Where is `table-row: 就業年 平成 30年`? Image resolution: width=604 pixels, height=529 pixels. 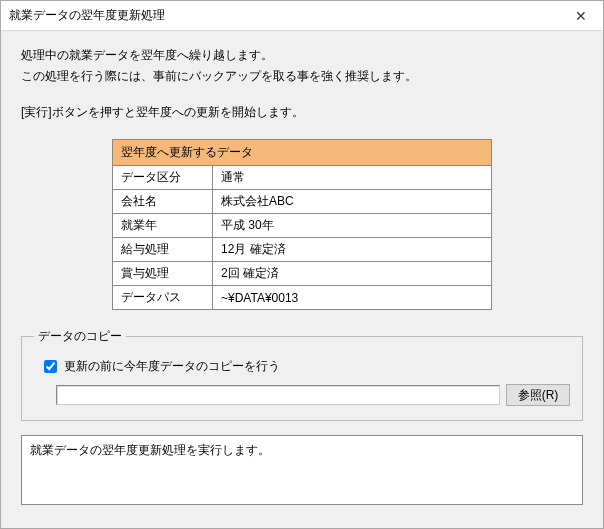
table-row: 就業年 平成 30年 is located at coordinates (302, 226).